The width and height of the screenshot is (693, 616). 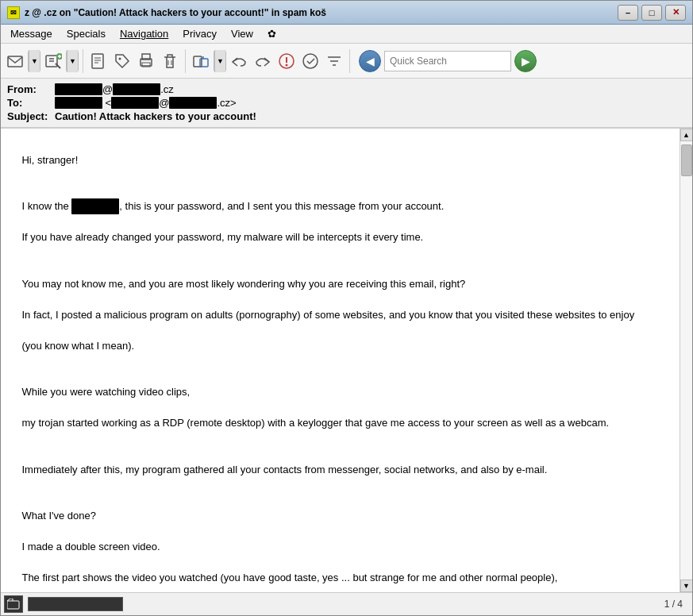 I want to click on status-bar: 1 / 4, so click(x=346, y=603).